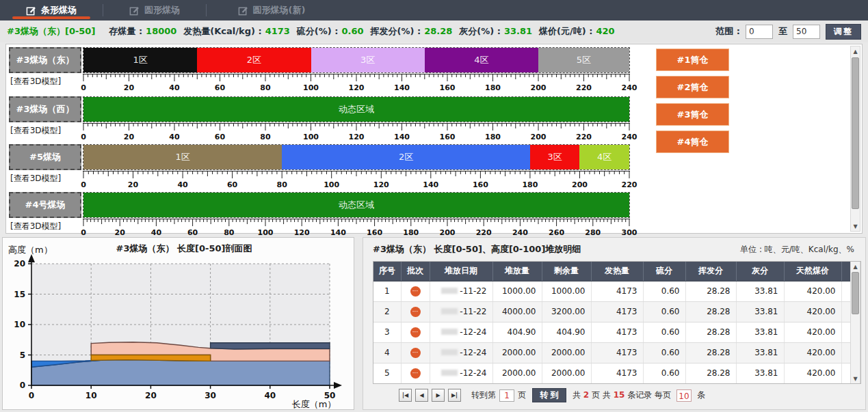 The width and height of the screenshot is (868, 412). Describe the element at coordinates (806, 31) in the screenshot. I see `range-to-input` at that location.